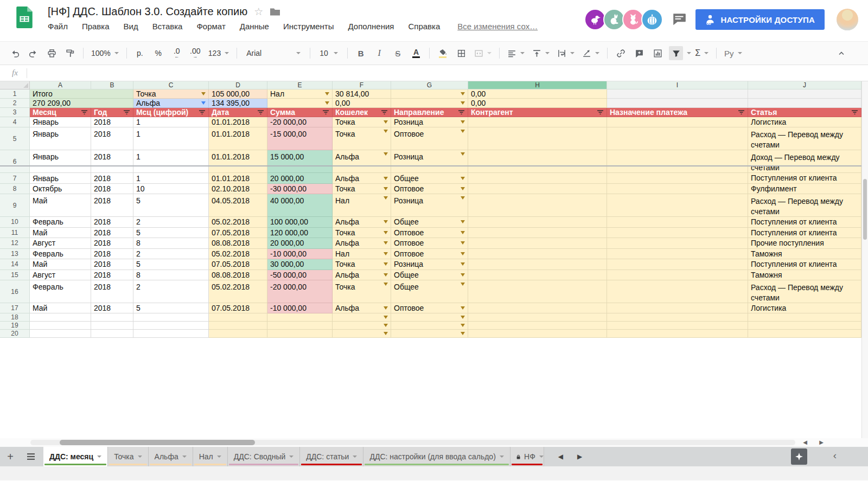 The height and width of the screenshot is (481, 868). I want to click on cell-I11, so click(678, 233).